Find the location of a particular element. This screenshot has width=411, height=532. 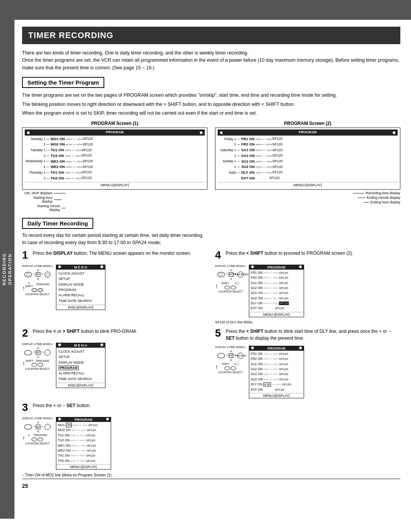

side-tab: RECORDING OPERATION is located at coordinates (7, 269).